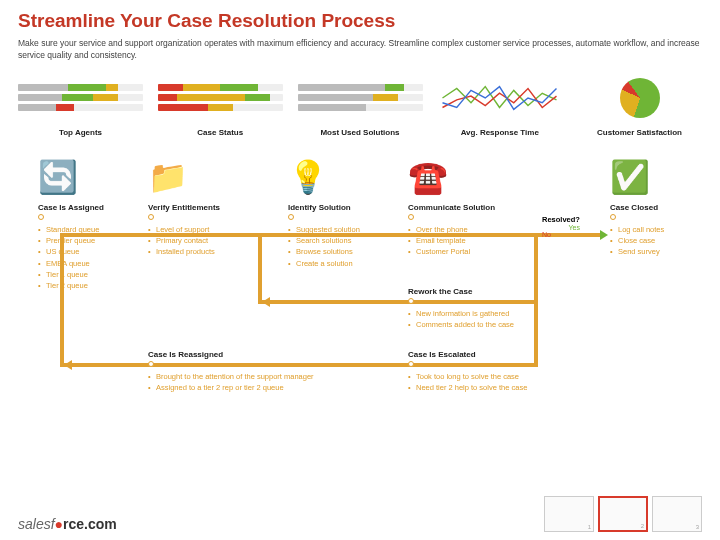 Image resolution: width=720 pixels, height=540 pixels. I want to click on metric-most-used: Most Used Solutions, so click(360, 106).